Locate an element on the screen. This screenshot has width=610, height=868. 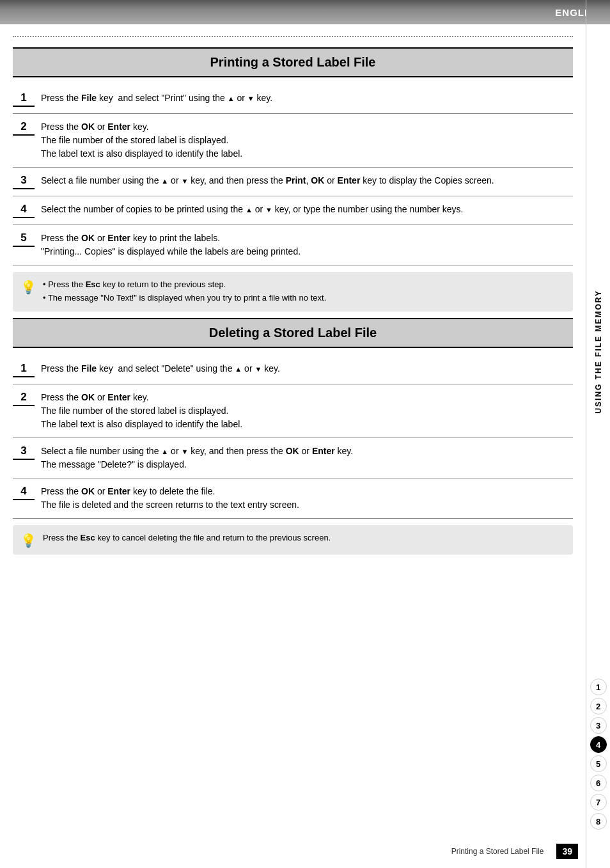
sidebar-rotated-label: USING THE FILE MEMORY is located at coordinates (598, 352).